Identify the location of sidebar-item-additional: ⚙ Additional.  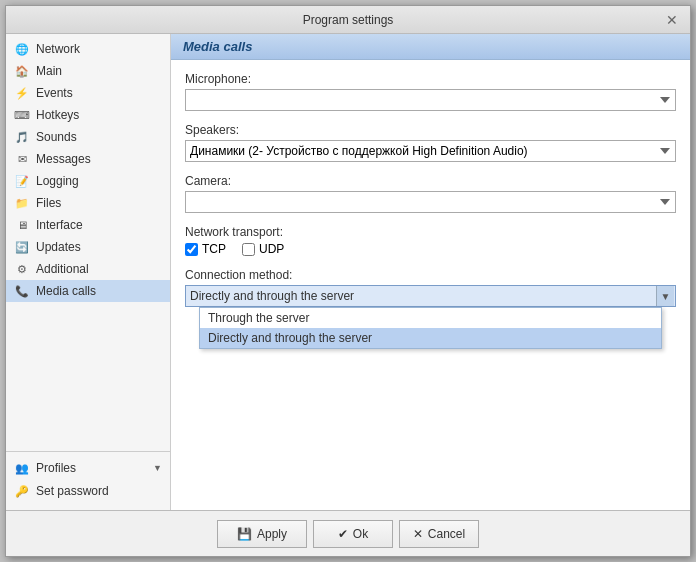
(88, 269).